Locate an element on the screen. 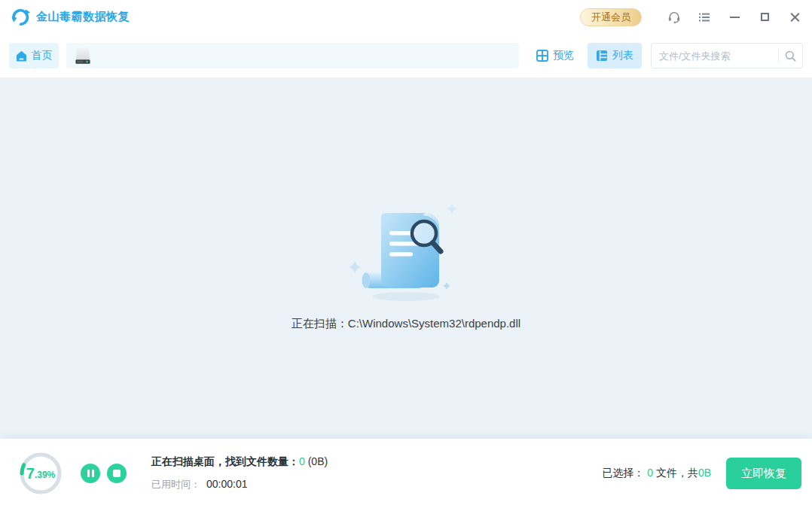 The image size is (812, 508). toolbar: 首页 预览 is located at coordinates (406, 56).